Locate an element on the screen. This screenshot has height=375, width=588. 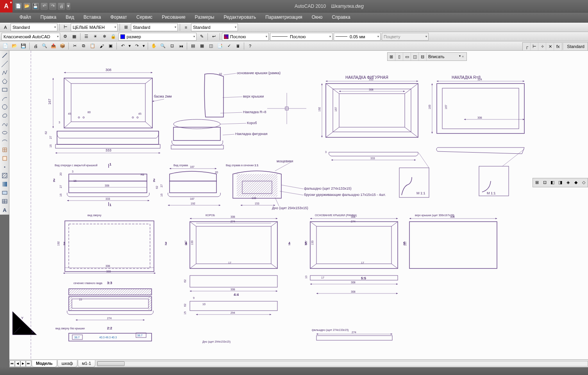
color-combo: Послою is located at coordinates (245, 37).